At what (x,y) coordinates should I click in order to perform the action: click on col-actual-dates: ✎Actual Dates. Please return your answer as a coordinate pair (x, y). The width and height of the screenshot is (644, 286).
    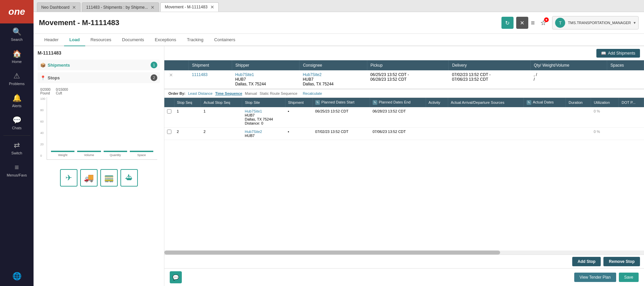
    Looking at the image, I should click on (545, 102).